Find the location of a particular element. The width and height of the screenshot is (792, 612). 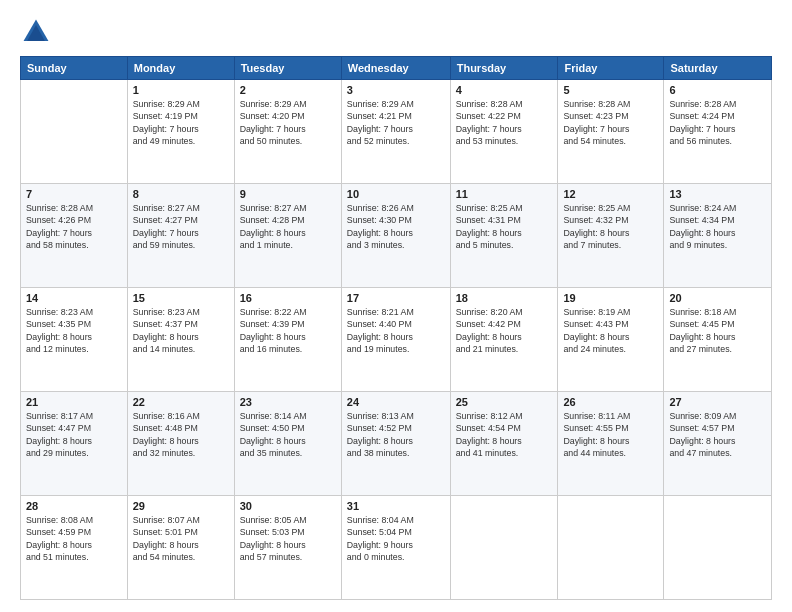

calendar-cell: 15Sunrise: 8:23 AM Sunset: 4:37 PM Dayli… is located at coordinates (180, 340).